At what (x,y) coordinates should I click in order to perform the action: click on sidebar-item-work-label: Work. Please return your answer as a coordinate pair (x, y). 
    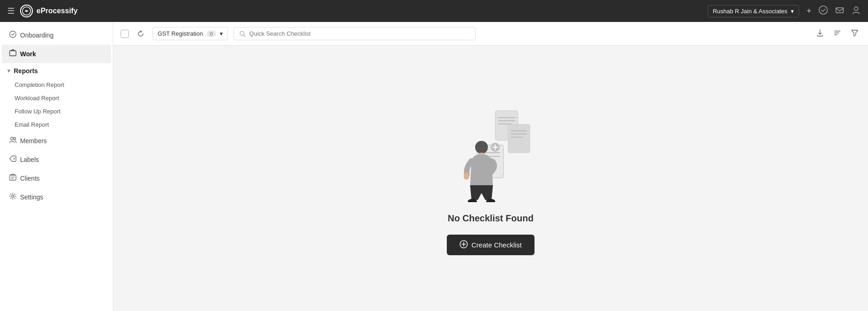
    Looking at the image, I should click on (28, 54).